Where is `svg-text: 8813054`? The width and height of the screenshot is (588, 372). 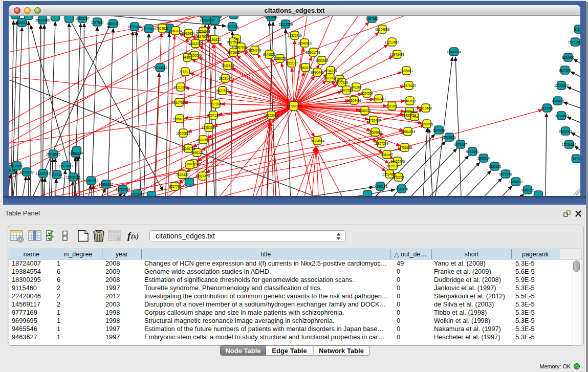 svg-text: 8813054 is located at coordinates (271, 17).